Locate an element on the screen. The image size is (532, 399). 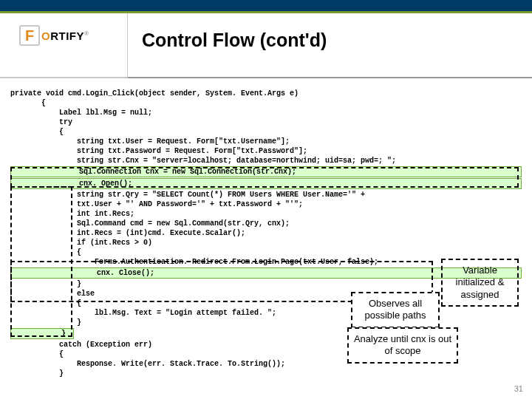
code-line: Label lbl.Msg = null; is located at coordinates (266, 112).